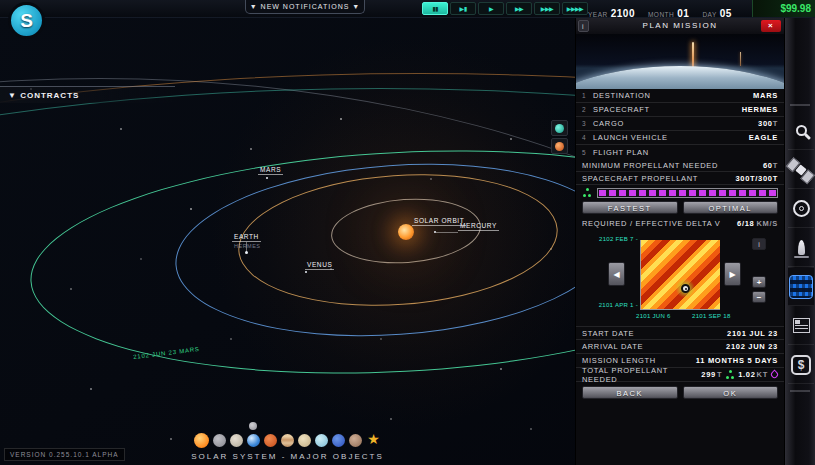  I want to click on orange-orb-icon, so click(560, 146).